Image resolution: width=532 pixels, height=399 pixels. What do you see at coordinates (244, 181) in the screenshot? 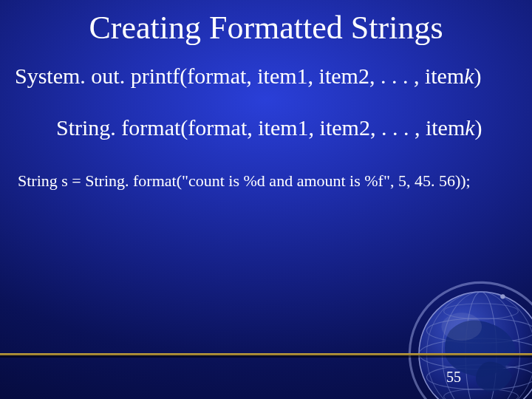
I see `code-line-example: String s = String. format("count is %d a…` at bounding box center [244, 181].